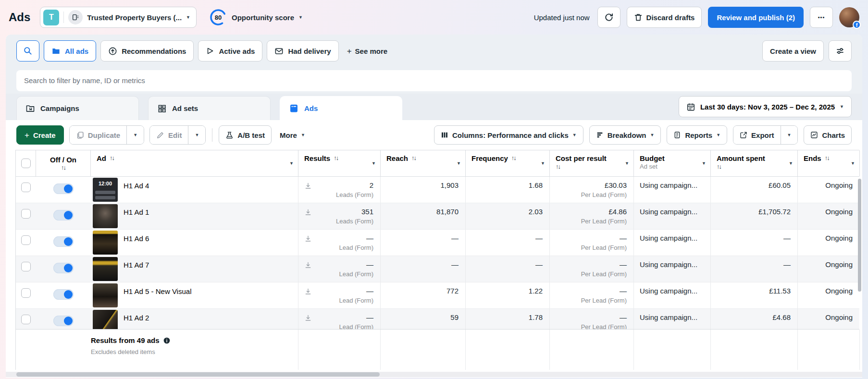  I want to click on ad-name: H1 Ad 4, so click(136, 183).